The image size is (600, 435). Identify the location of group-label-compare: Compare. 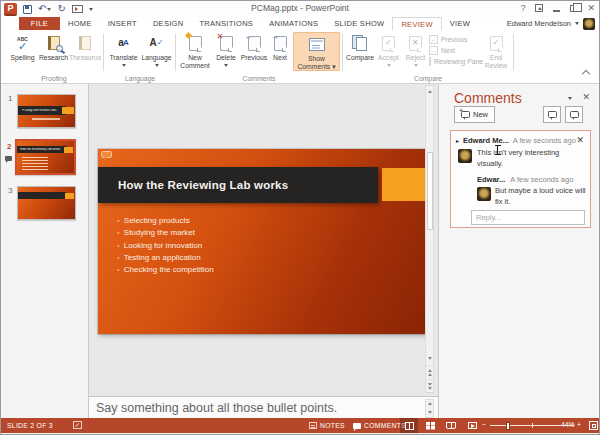
(428, 78).